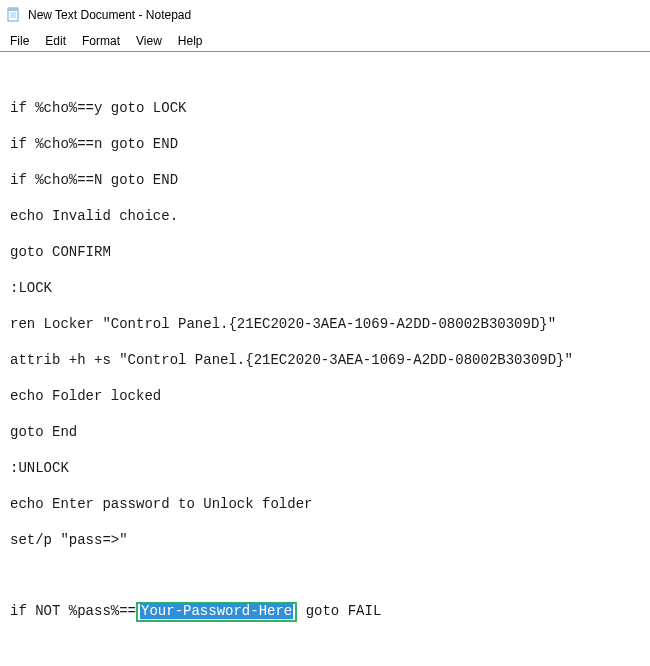  What do you see at coordinates (325, 41) in the screenshot?
I see `menubar: File Edit Format View Help` at bounding box center [325, 41].